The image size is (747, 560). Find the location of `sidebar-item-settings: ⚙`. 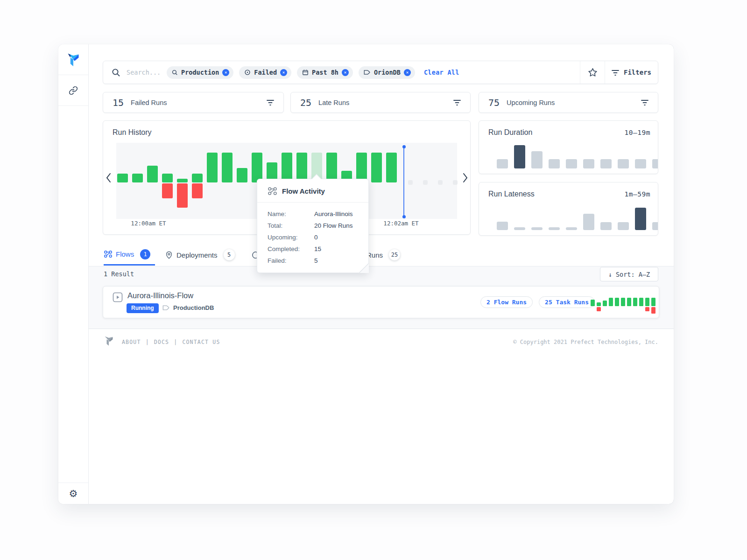

sidebar-item-settings: ⚙ is located at coordinates (73, 493).